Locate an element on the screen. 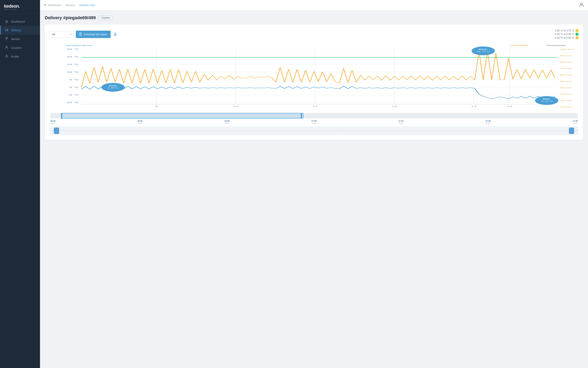 The height and width of the screenshot is (368, 588). legend-item-0: 5.00 °C to 5.75 °C is located at coordinates (566, 31).